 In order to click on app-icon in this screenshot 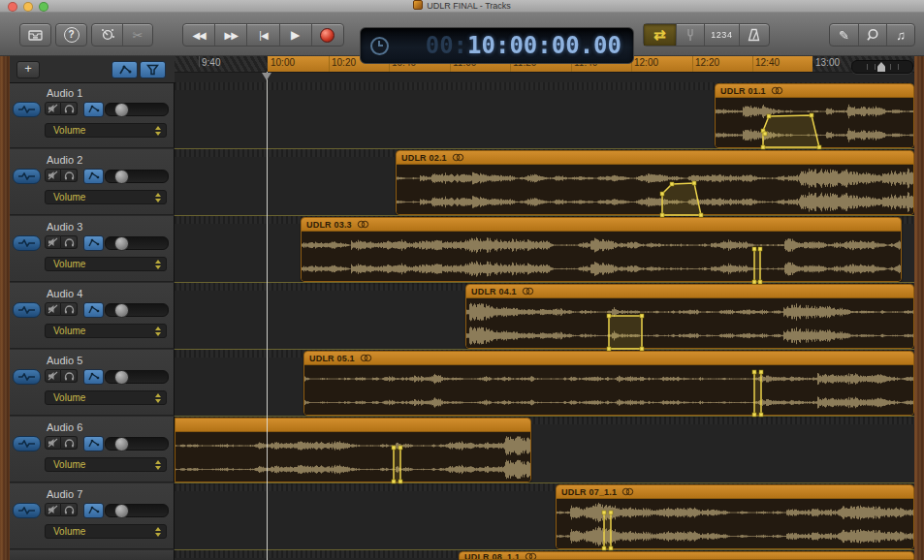, I will do `click(418, 5)`.